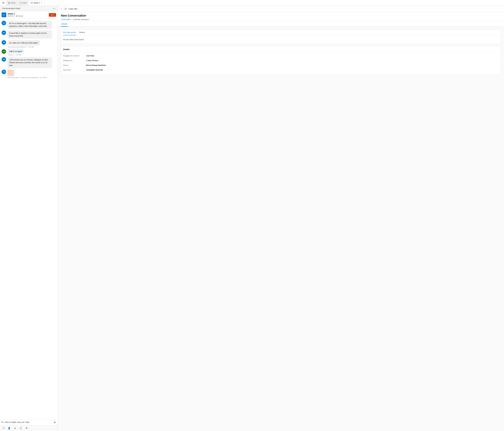 This screenshot has height=431, width=504. Describe the element at coordinates (29, 74) in the screenshot. I see `list-item: VA Internal message - Virtual Agent huma…` at that location.